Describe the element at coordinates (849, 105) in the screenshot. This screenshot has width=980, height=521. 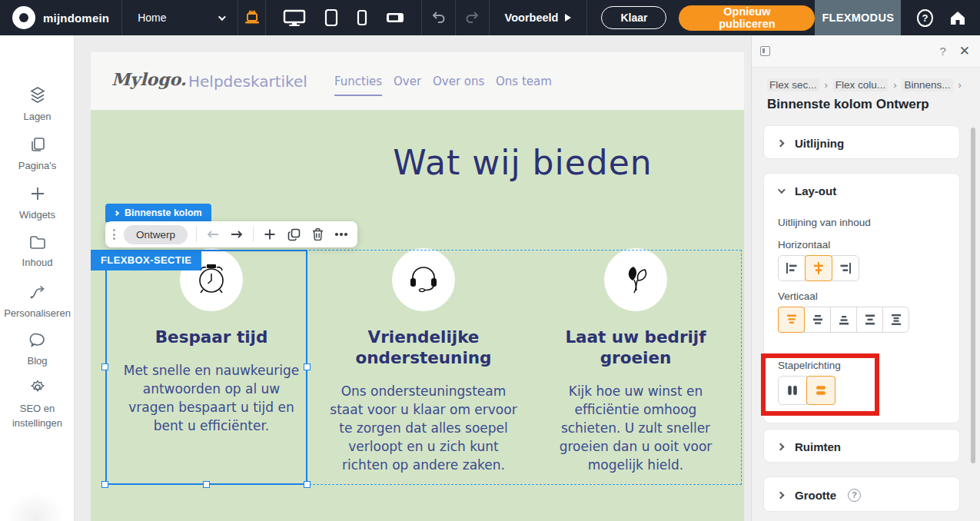
I see `panel-title: Binnenste kolom Ontwerp` at that location.